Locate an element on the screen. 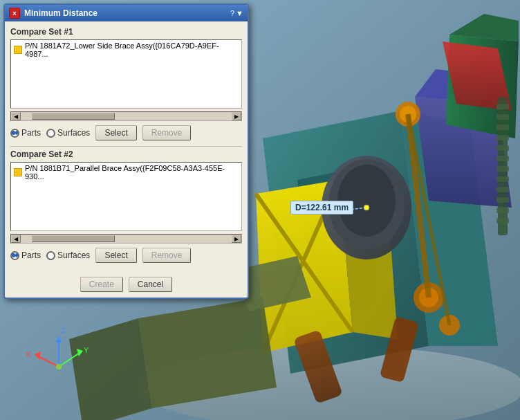  surfaces-label-1: Surfaces is located at coordinates (73, 133).